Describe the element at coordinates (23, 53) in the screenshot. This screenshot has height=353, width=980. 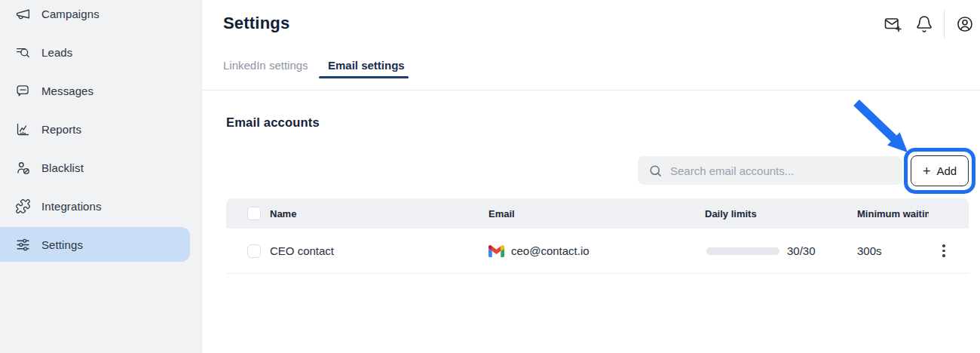
I see `lead-search-icon` at that location.